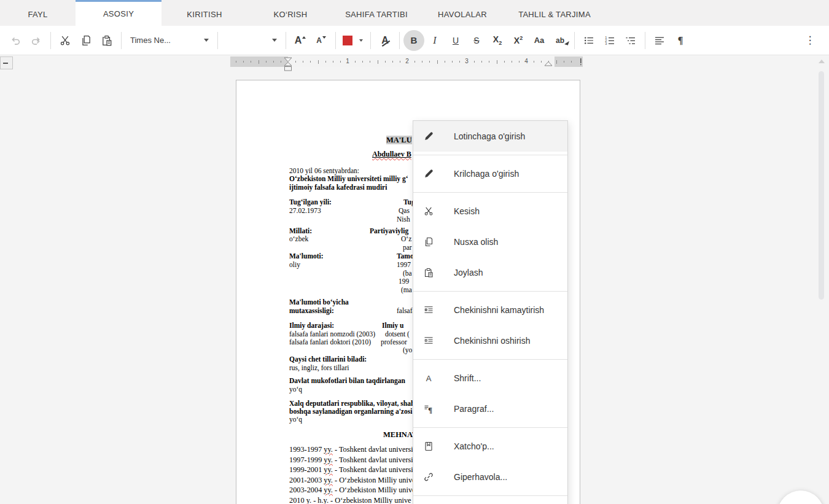  Describe the element at coordinates (405, 257) in the screenshot. I see `document-text-line: Tamo` at that location.